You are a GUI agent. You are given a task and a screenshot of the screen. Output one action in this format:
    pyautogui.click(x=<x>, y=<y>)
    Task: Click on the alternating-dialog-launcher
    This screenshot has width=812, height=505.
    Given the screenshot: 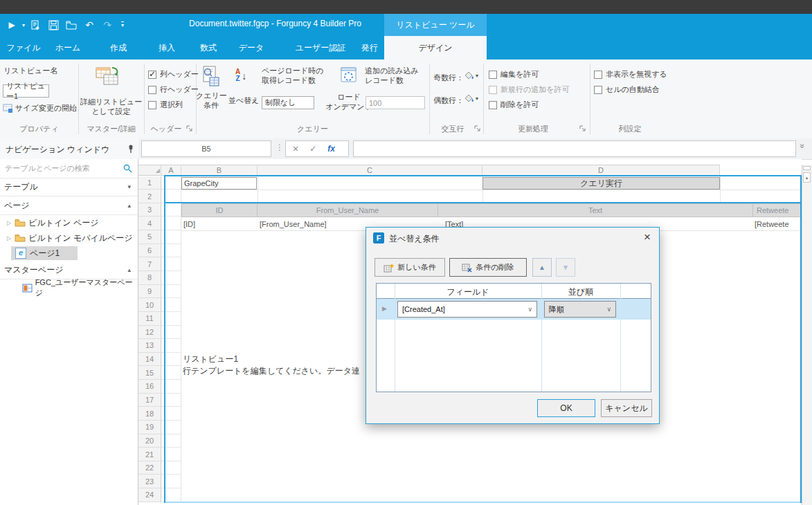 What is the action you would take?
    pyautogui.click(x=478, y=129)
    